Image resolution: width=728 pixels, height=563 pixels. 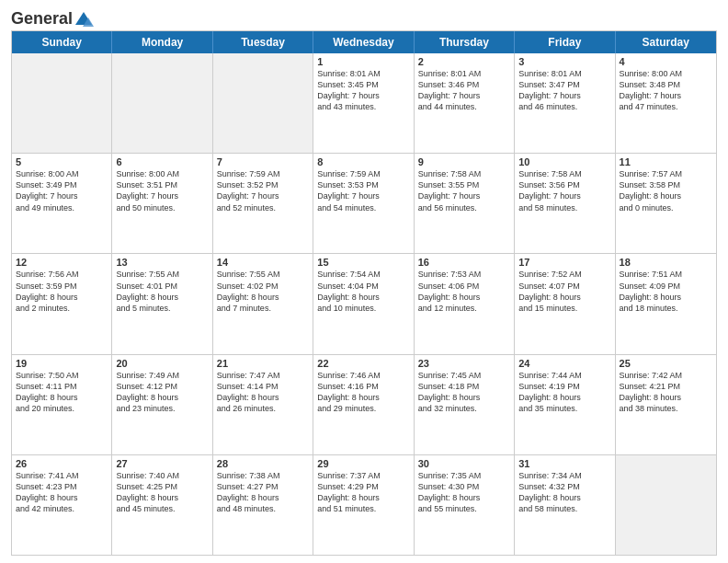 What do you see at coordinates (263, 203) in the screenshot?
I see `cal-cell-day-7: 7Sunrise: 7:59 AMSunset: 3:52 PMDaylight…` at bounding box center [263, 203].